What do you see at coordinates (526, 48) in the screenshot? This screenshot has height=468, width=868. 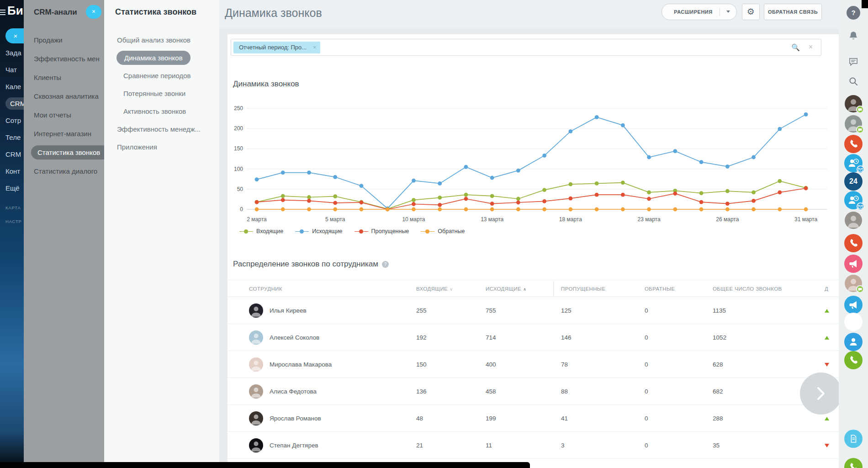 I see `filter-search-bar: Отчетный период: Про... × 🔍 ×` at bounding box center [526, 48].